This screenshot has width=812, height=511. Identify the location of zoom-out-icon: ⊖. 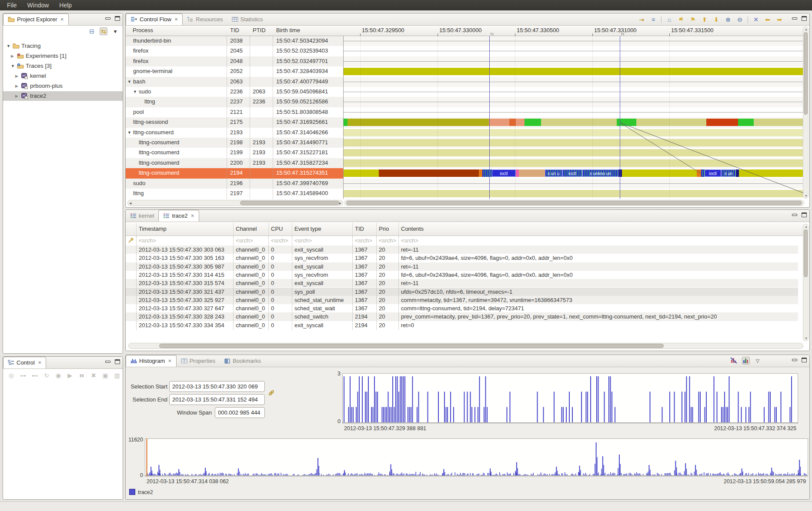
(740, 20).